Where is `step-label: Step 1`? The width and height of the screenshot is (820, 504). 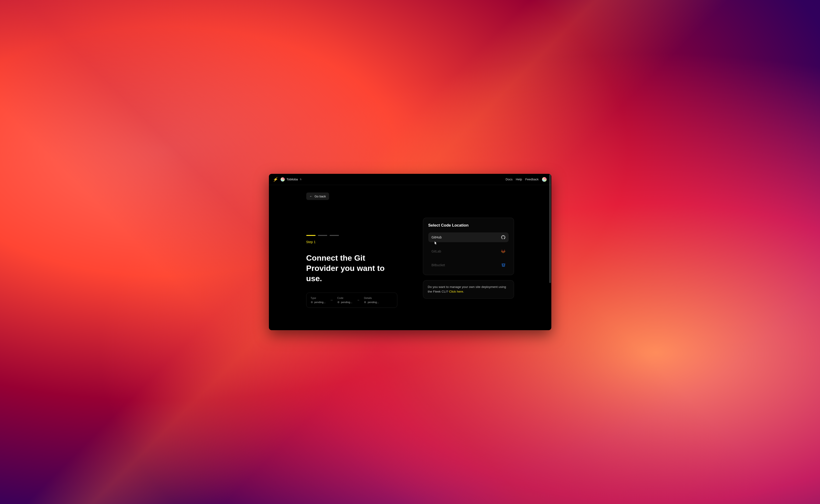 step-label: Step 1 is located at coordinates (353, 242).